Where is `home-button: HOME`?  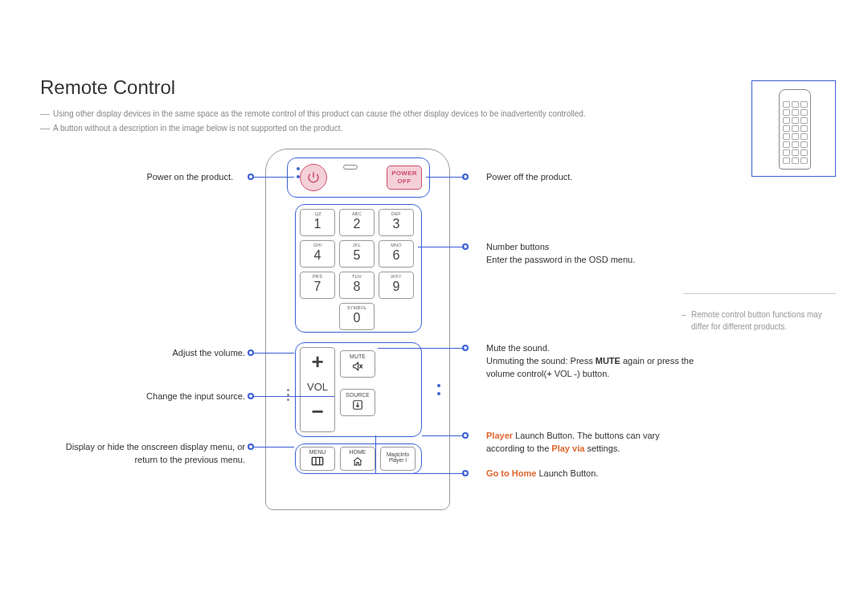 home-button: HOME is located at coordinates (358, 459).